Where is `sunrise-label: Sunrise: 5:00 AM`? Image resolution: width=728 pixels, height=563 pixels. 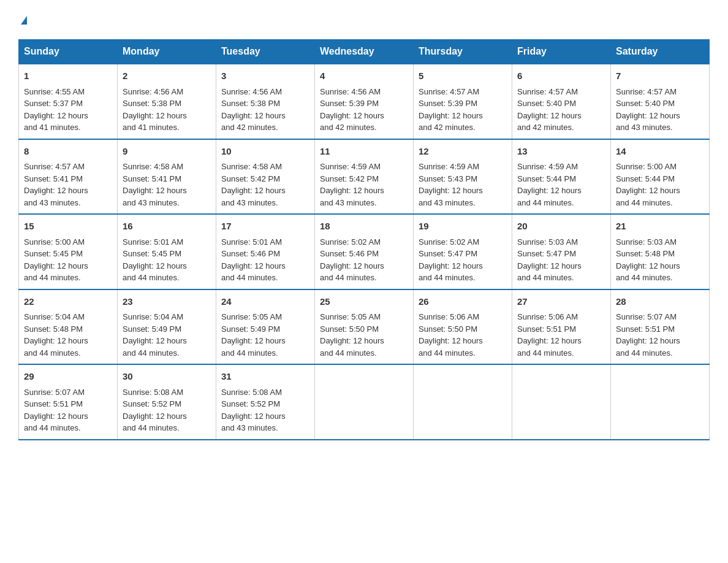
sunrise-label: Sunrise: 5:00 AM is located at coordinates (54, 242).